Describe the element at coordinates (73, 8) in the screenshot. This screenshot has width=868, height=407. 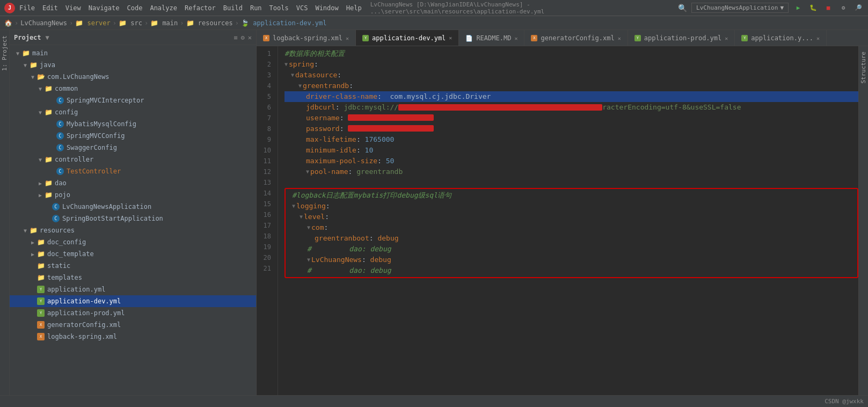
I see `menu-view: View` at that location.